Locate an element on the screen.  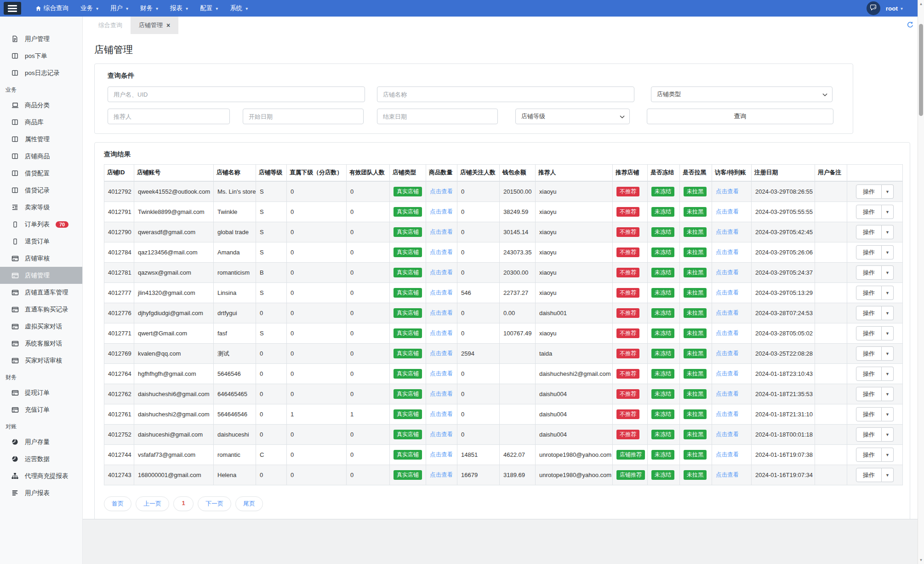
store-name-input is located at coordinates (506, 94).